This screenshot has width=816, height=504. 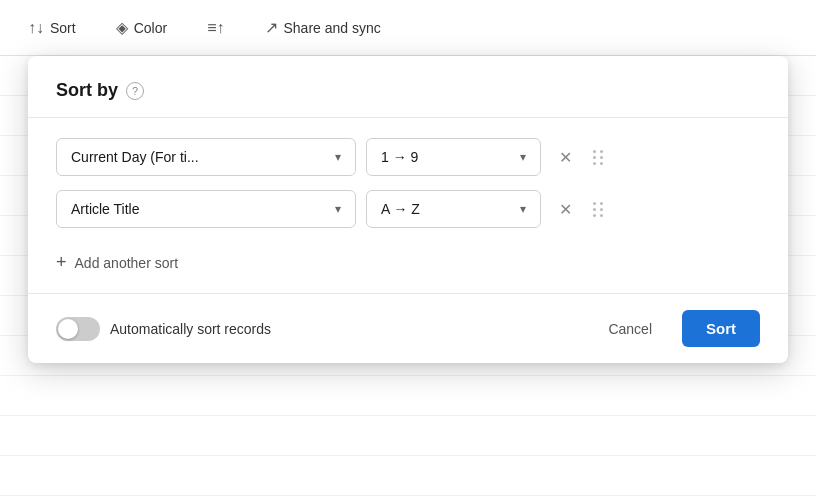 I want to click on toggle-knob, so click(x=68, y=329).